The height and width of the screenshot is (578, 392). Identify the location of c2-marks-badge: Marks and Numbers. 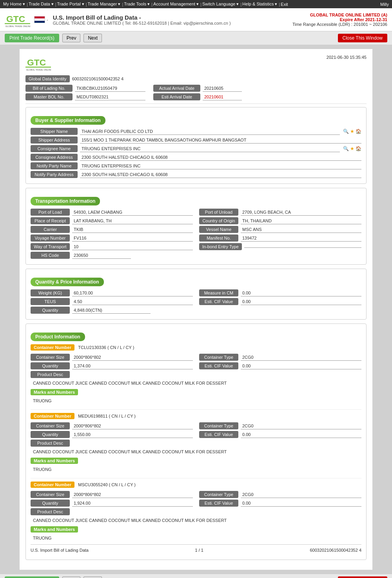
(54, 461).